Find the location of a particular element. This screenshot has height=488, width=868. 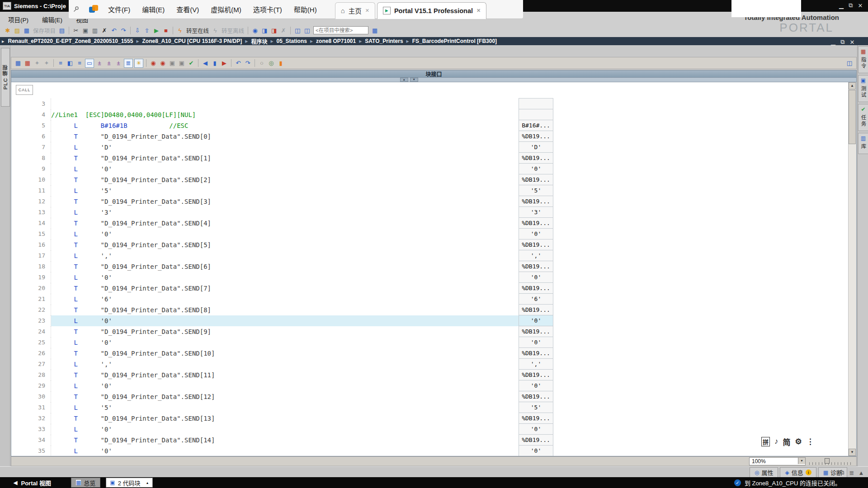

scrollbar-thumb is located at coordinates (852, 117).